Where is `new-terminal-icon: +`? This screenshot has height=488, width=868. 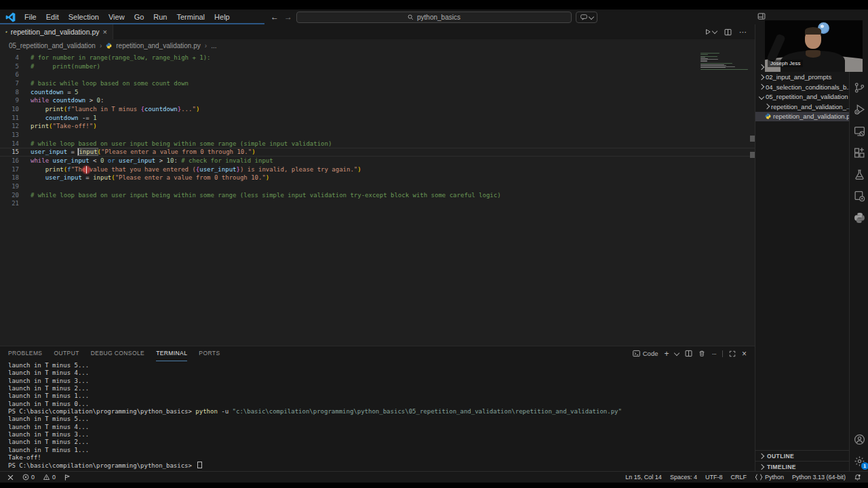
new-terminal-icon: + is located at coordinates (666, 354).